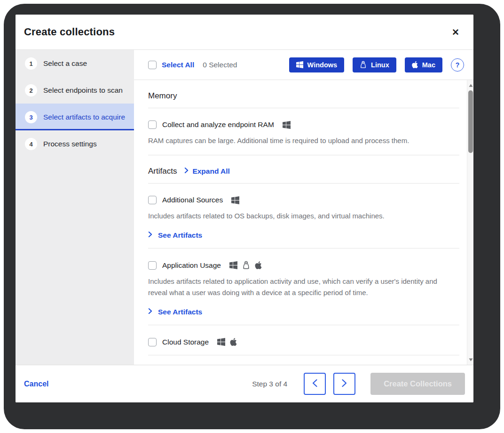 This screenshot has width=504, height=433. Describe the element at coordinates (470, 360) in the screenshot. I see `scroll-down-button` at that location.